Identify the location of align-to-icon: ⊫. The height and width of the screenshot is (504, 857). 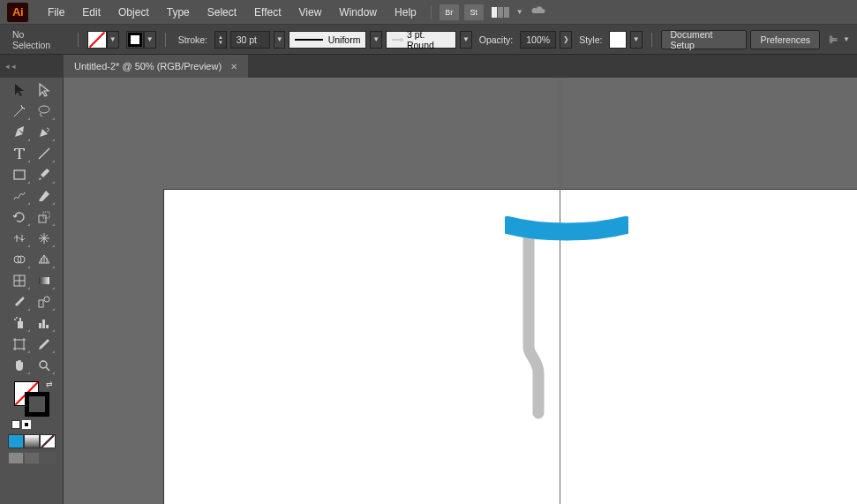
(833, 40).